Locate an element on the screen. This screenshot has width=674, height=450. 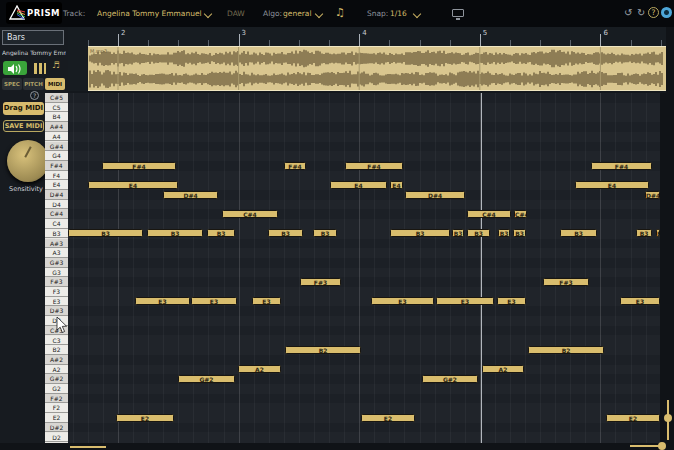
playhead is located at coordinates (482, 268).